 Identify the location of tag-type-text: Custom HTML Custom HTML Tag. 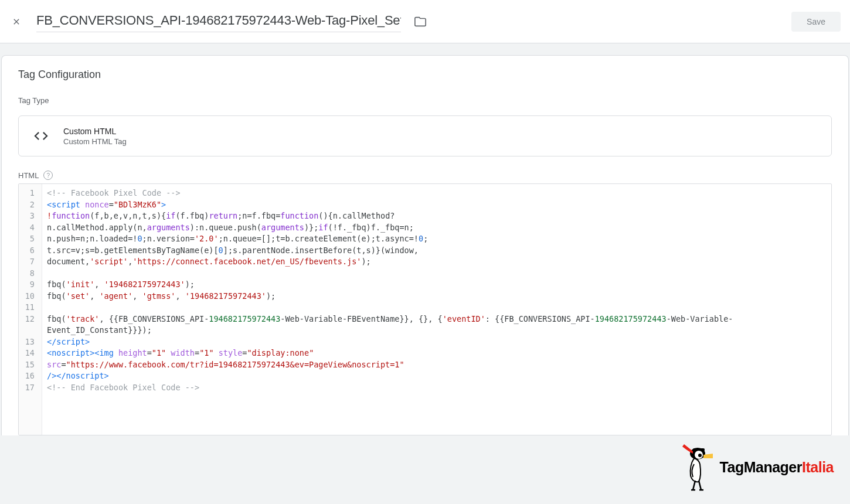
(95, 136).